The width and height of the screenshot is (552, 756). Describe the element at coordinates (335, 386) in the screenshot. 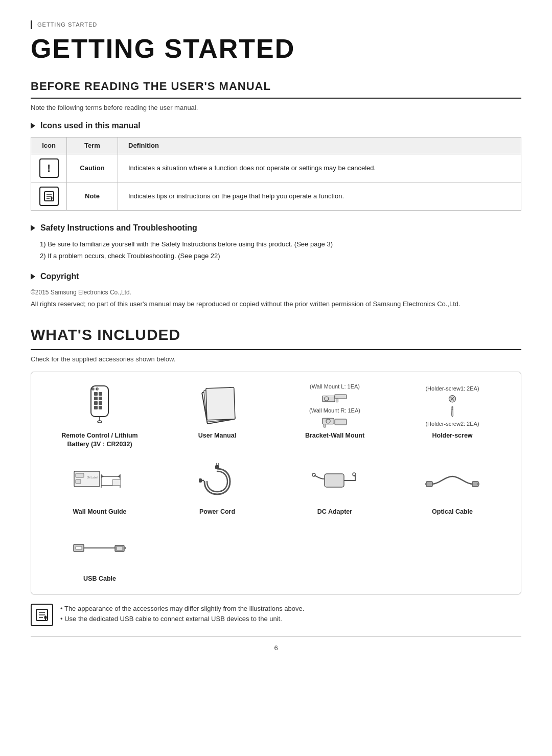

I see `wall-mount-l-label: (Wall Mount L: 1EA)` at that location.